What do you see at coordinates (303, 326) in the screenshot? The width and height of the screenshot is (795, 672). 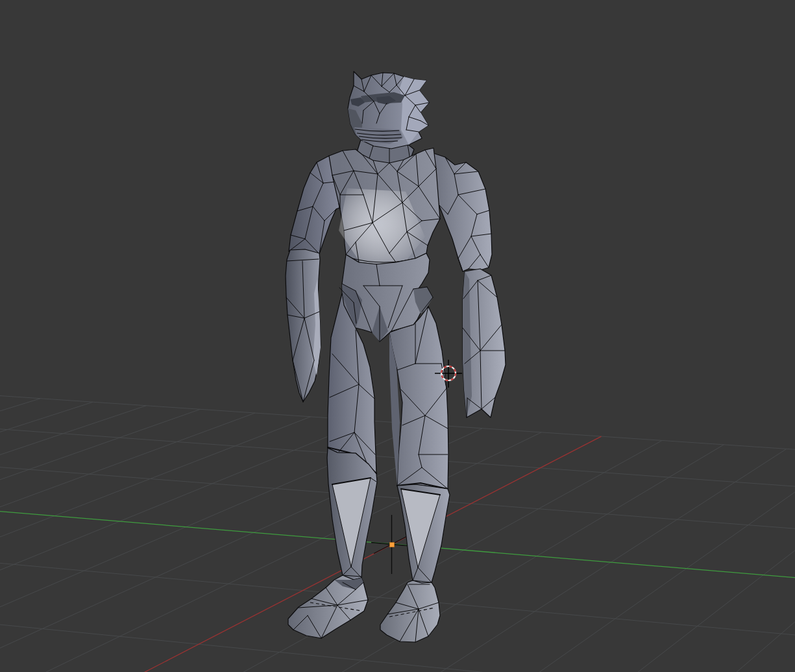 I see `part-left-hand` at bounding box center [303, 326].